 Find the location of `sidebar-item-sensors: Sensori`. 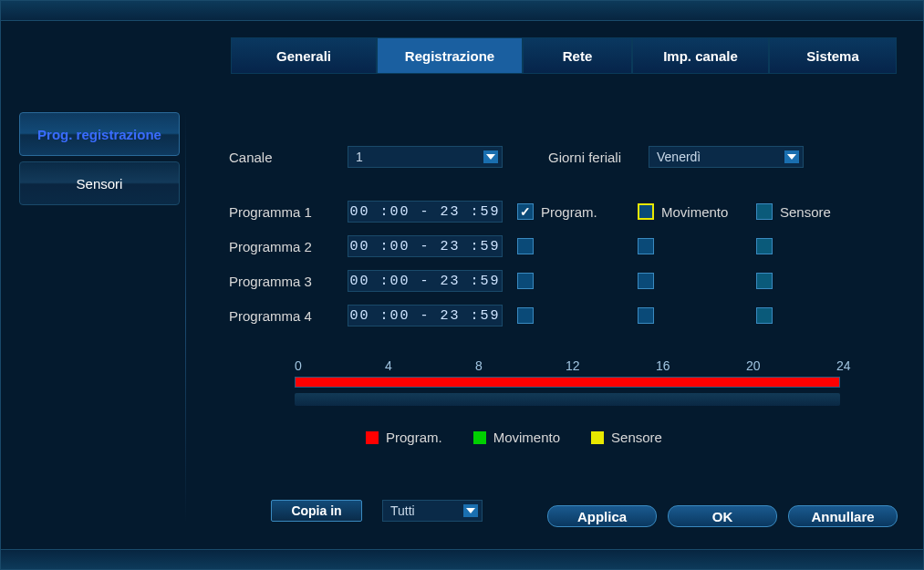

sidebar-item-sensors: Sensori is located at coordinates (99, 183).